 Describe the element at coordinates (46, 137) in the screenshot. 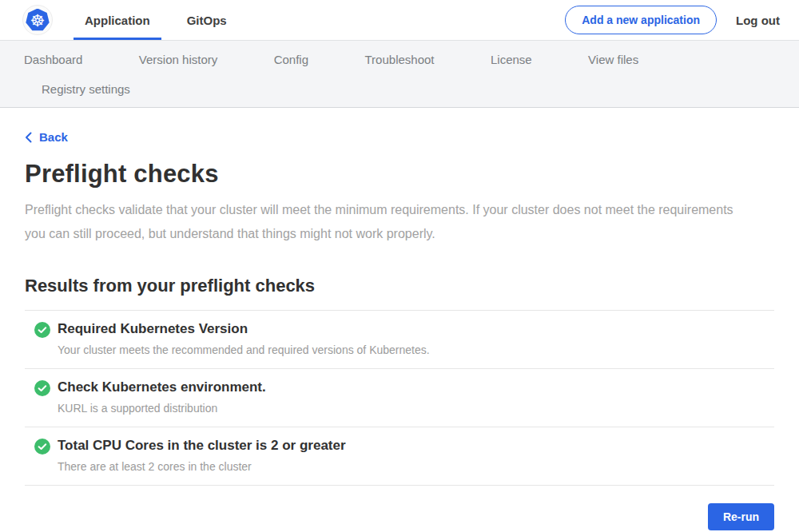

I see `back-link: Back` at that location.